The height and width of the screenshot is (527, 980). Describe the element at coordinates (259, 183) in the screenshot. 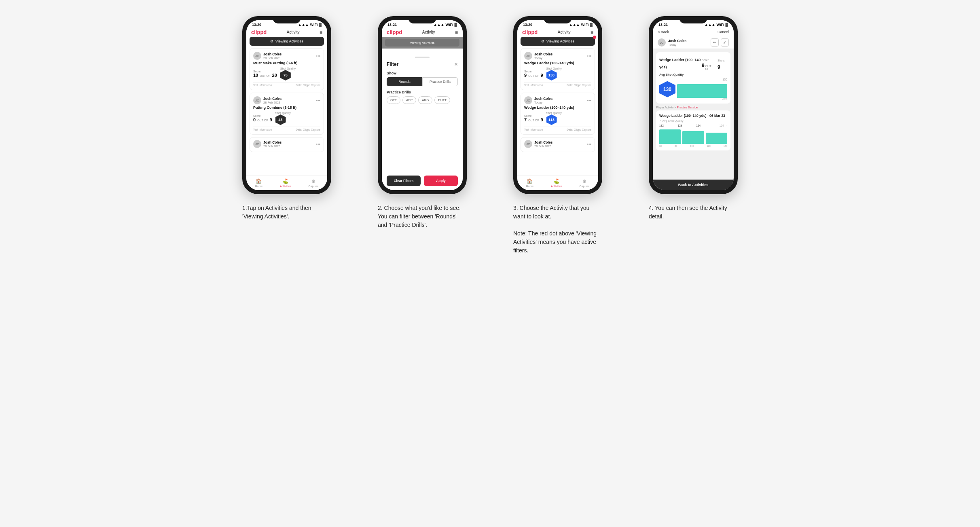

I see `nav-home-1: 🏠 Home` at that location.